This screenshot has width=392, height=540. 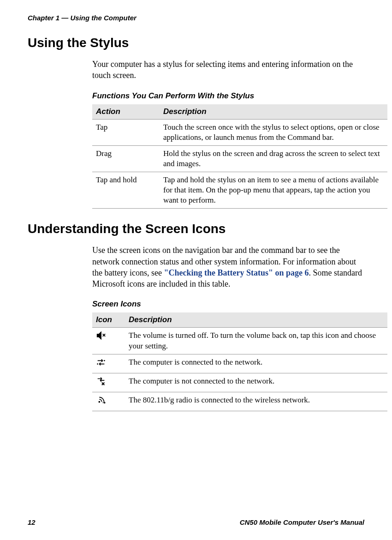 I want to click on description-cell: The computer is connected to the network…, so click(x=256, y=364).